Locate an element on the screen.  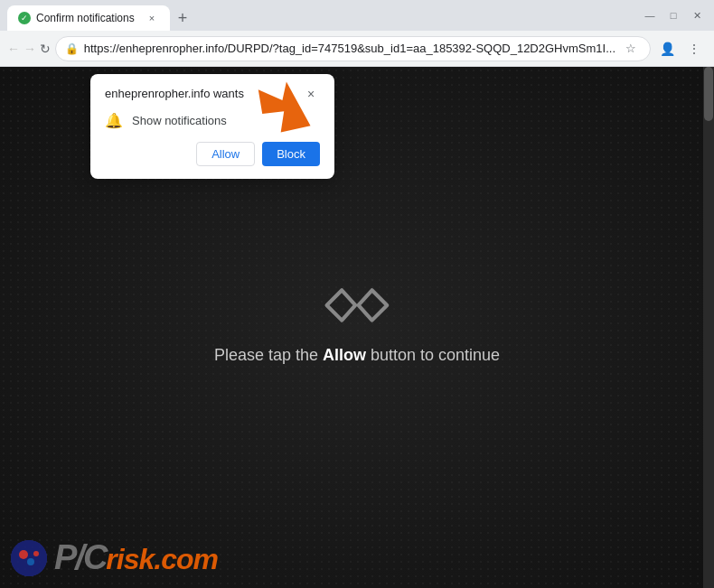
pcrisk-logo: P/C risk.com is located at coordinates (114, 558).